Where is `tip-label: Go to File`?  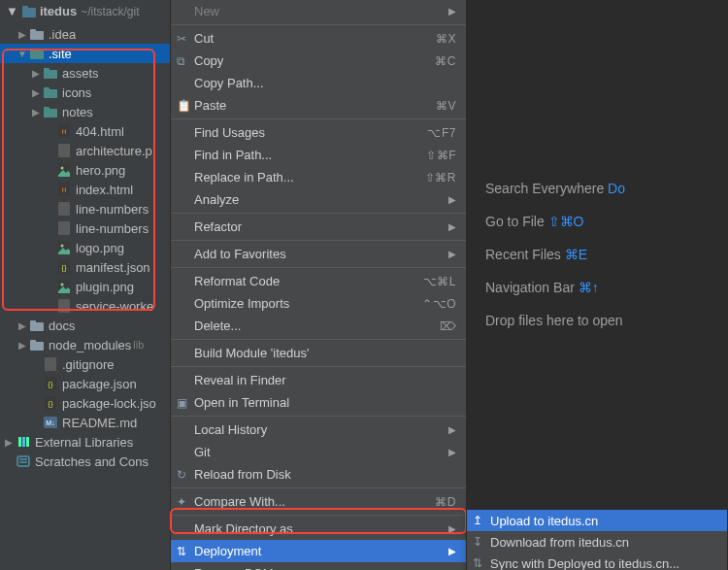 tip-label: Go to File is located at coordinates (514, 221).